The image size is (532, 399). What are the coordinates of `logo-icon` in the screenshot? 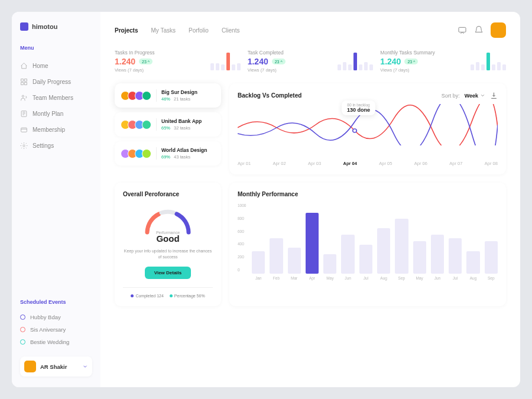 It's located at (24, 27).